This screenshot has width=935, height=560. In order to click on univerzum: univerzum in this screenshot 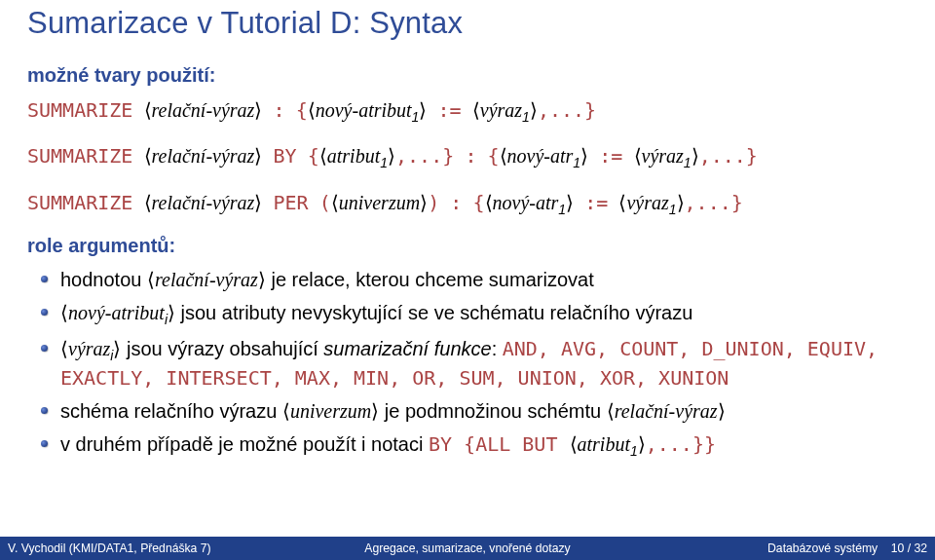, I will do `click(380, 203)`.